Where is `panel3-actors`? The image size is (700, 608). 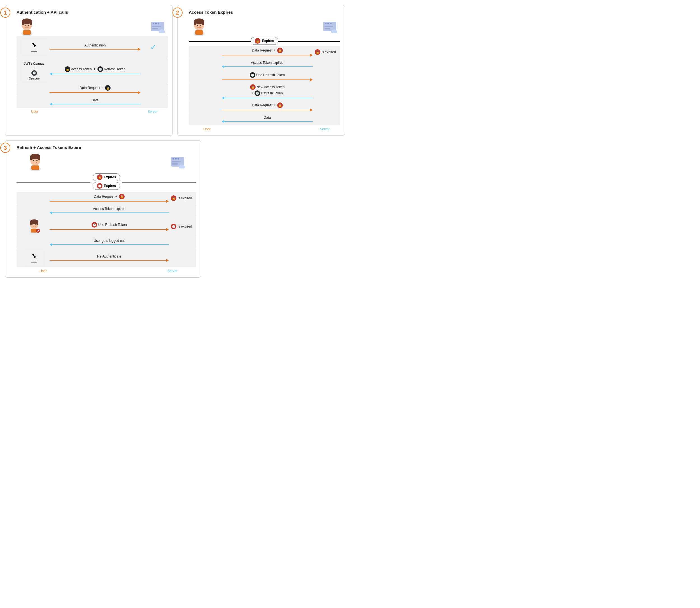
panel3-actors is located at coordinates (107, 162).